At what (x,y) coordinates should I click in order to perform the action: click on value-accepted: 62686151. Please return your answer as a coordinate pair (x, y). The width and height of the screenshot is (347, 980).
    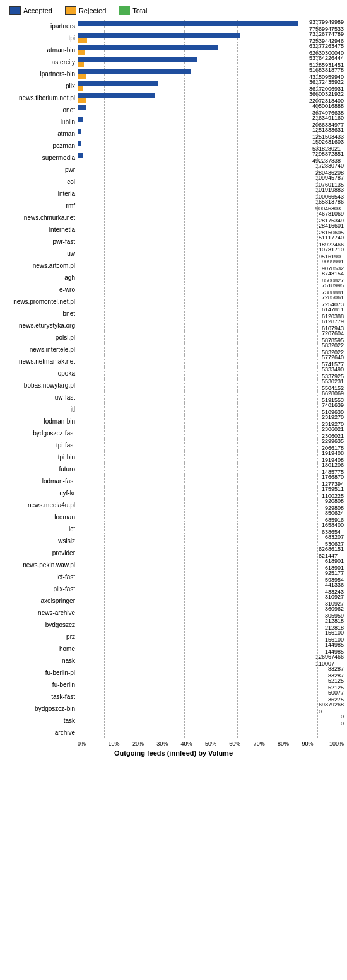
    Looking at the image, I should click on (331, 550).